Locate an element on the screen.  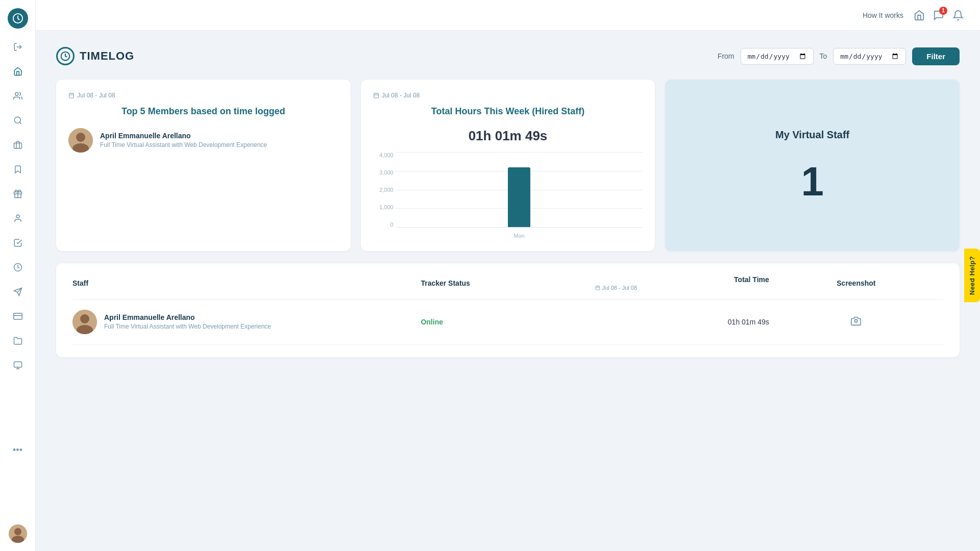
virtual-staff-card: My Virtual Staff 1 is located at coordinates (813, 165).